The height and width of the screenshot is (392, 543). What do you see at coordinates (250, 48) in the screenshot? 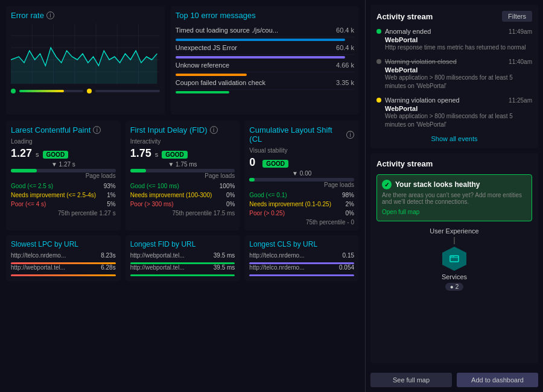
I see `error-label: Unexpected JS Error` at bounding box center [250, 48].